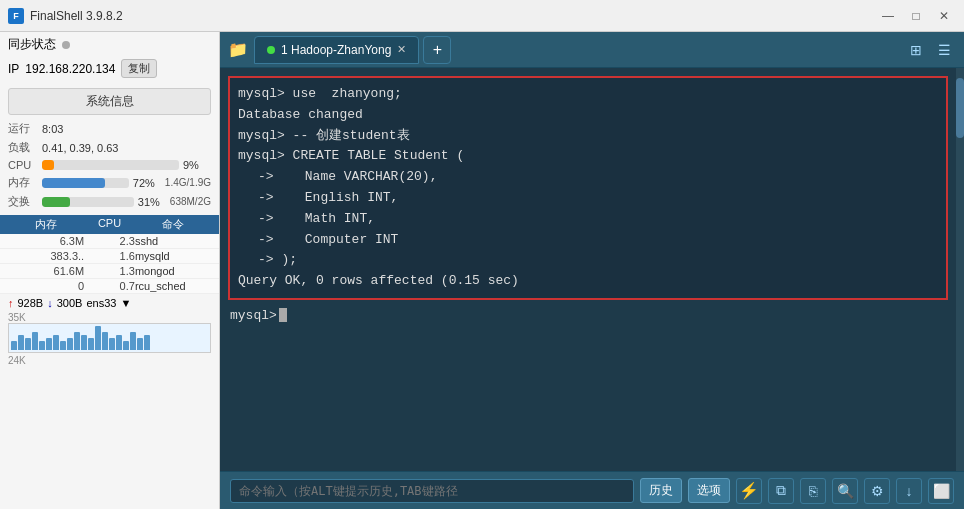 The image size is (964, 509). What do you see at coordinates (46, 286) in the screenshot?
I see `proc-mem: 0` at bounding box center [46, 286].